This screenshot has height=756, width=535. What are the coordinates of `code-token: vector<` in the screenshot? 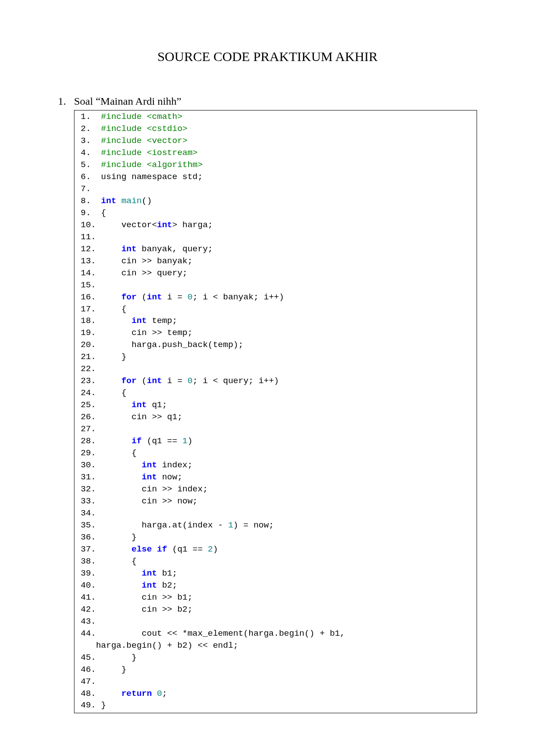 It's located at (129, 225).